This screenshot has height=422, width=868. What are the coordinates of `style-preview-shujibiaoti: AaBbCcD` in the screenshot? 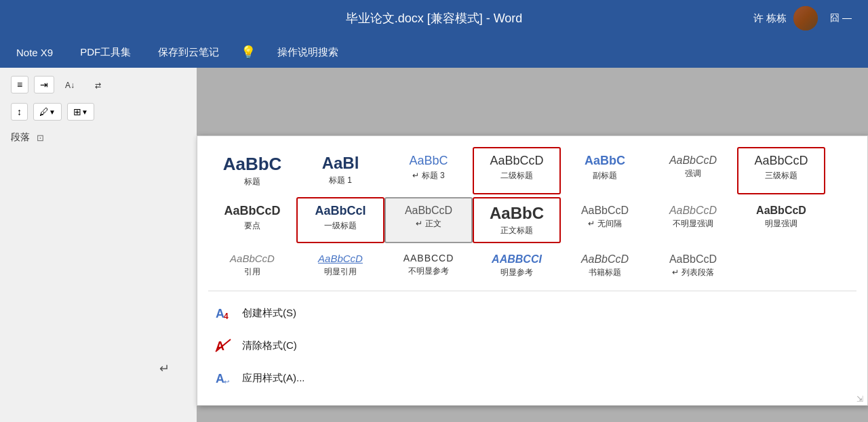 It's located at (605, 259).